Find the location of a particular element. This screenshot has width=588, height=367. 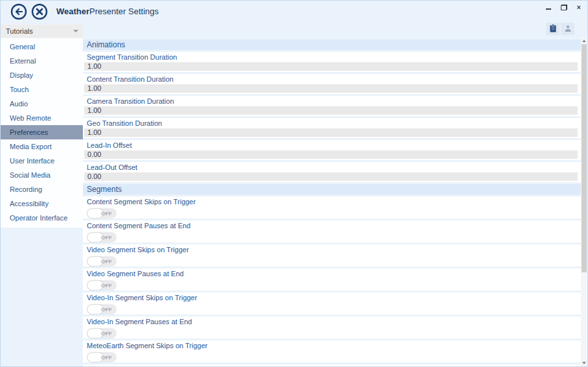

clipboard-button is located at coordinates (553, 29).